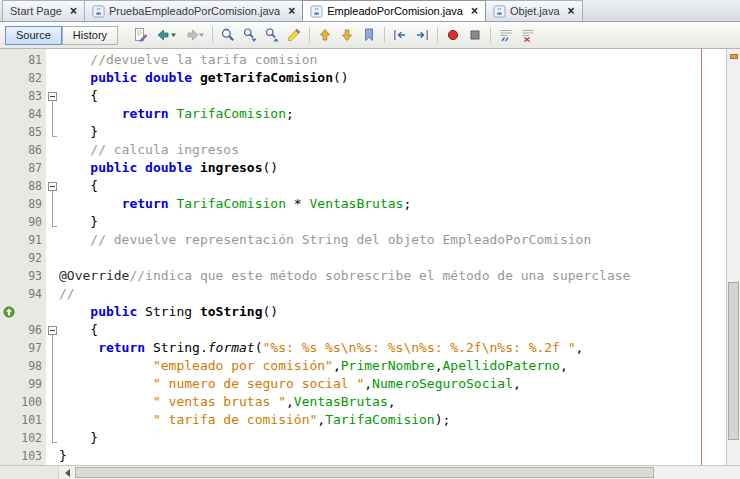 The height and width of the screenshot is (479, 740). Describe the element at coordinates (235, 420) in the screenshot. I see `code-token: " tarifa de comisión"` at that location.